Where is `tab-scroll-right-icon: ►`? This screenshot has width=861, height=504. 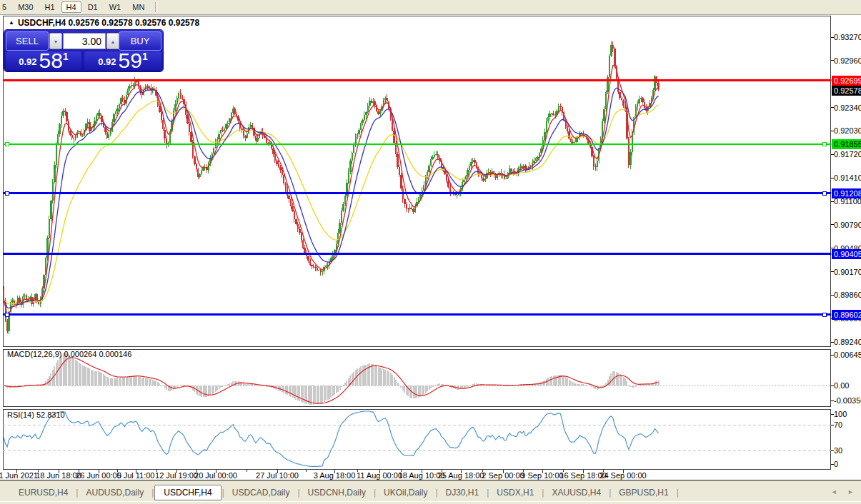 tab-scroll-right-icon: ► is located at coordinates (850, 492).